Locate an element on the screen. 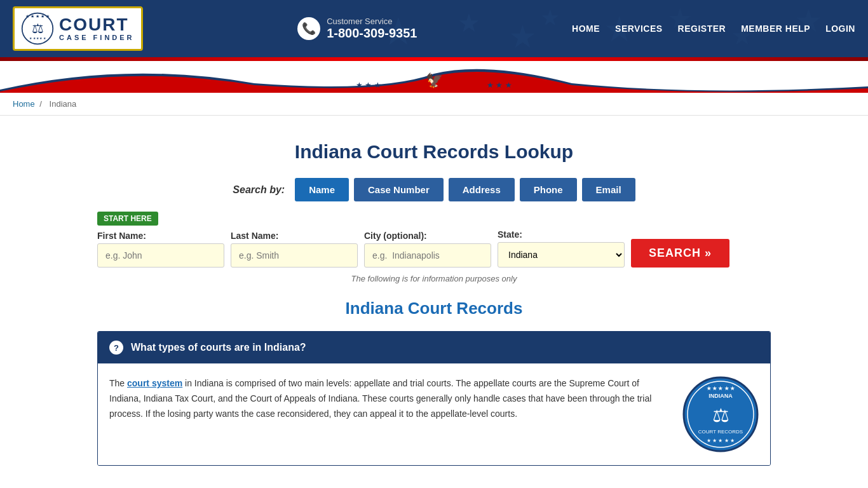 Image resolution: width=868 pixels, height=488 pixels. records-section-title: Indiana Court Records is located at coordinates (434, 309).